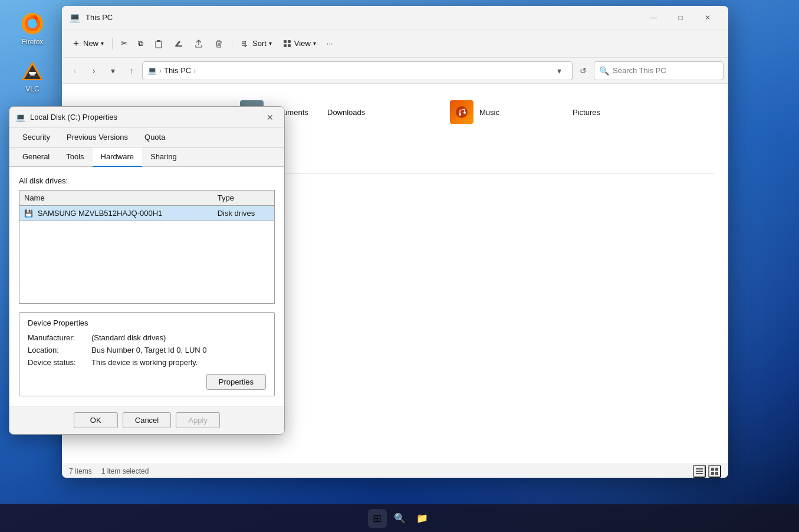  Describe the element at coordinates (302, 44) in the screenshot. I see `view-label: View` at that location.